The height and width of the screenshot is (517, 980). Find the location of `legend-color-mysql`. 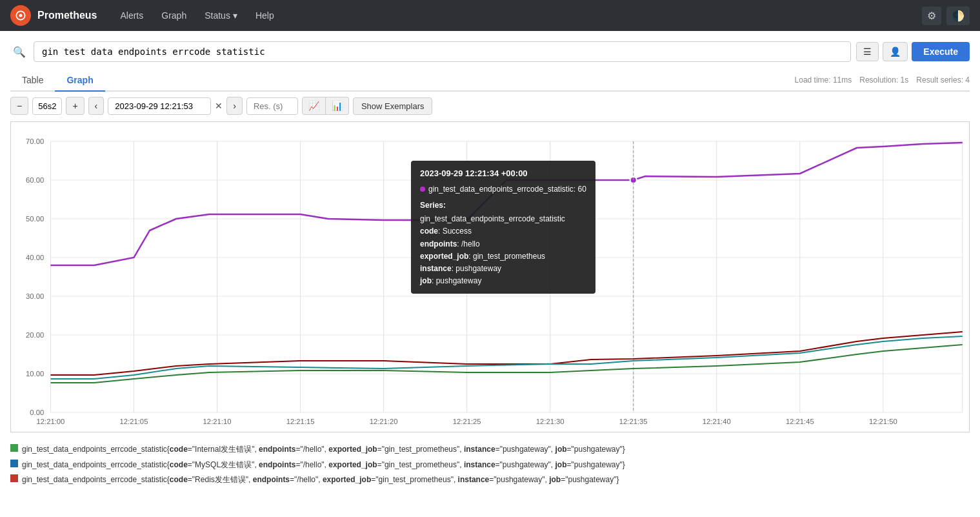

legend-color-mysql is located at coordinates (14, 463).